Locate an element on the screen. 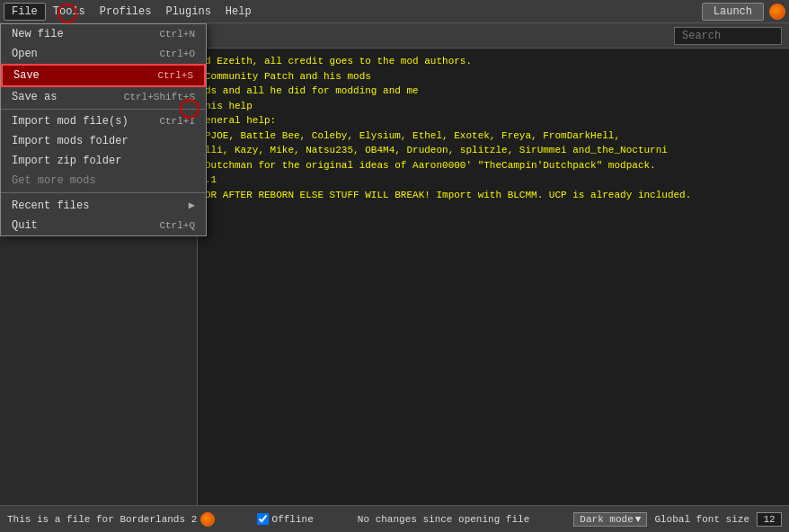  menu-save-as-label: Save as is located at coordinates (34, 97).